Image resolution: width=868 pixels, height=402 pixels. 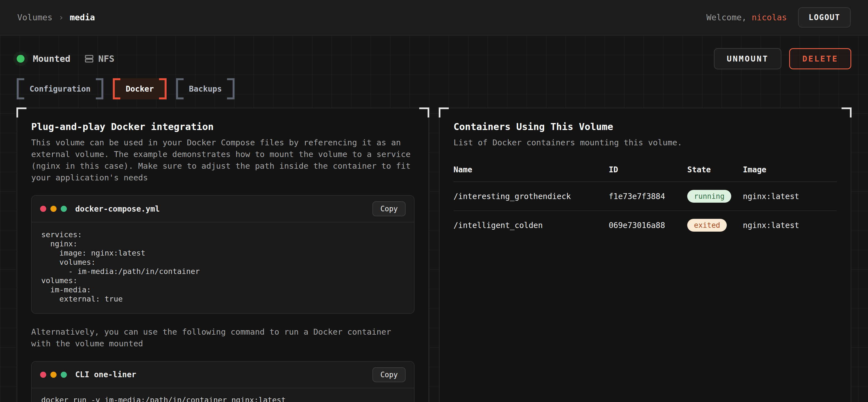 What do you see at coordinates (35, 18) in the screenshot?
I see `breadcrumb-volumes-link: Volumes` at bounding box center [35, 18].